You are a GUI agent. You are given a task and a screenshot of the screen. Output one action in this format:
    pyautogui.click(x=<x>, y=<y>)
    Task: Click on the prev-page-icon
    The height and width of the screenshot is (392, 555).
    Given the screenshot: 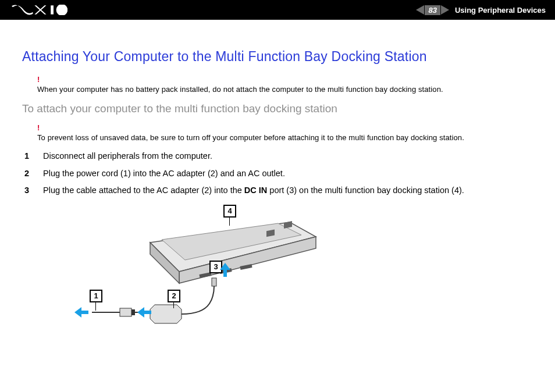 What is the action you would take?
    pyautogui.click(x=420, y=10)
    